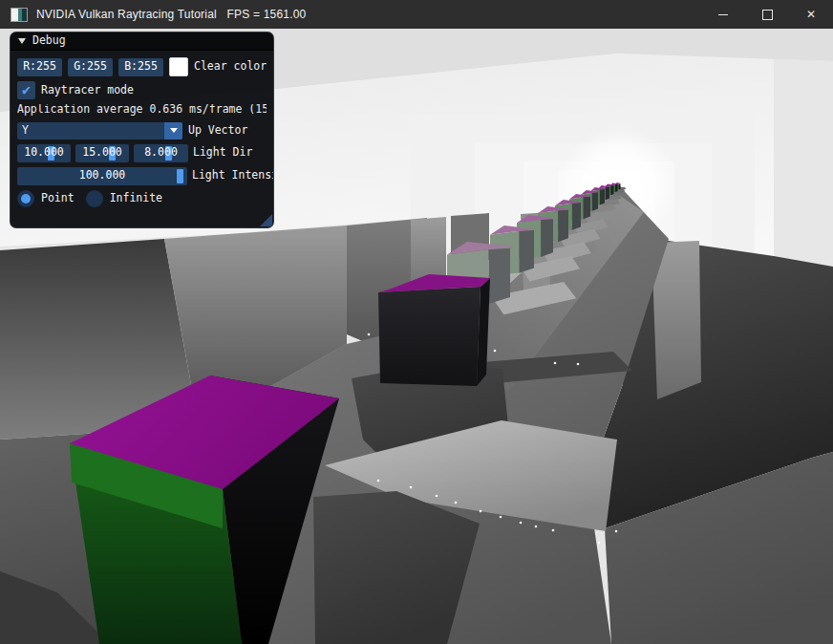 The image size is (833, 644). I want to click on light-dir-y-slider: 15.000, so click(102, 153).